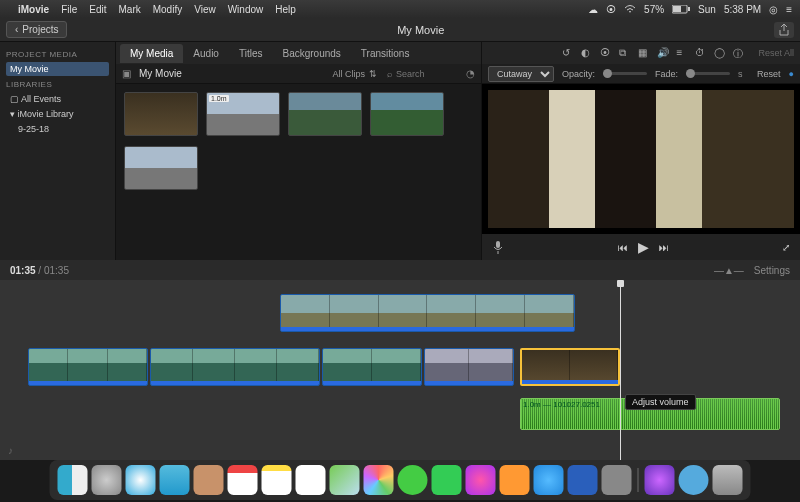  What do you see at coordinates (129, 10) in the screenshot?
I see `menu-mark: Mark` at bounding box center [129, 10].